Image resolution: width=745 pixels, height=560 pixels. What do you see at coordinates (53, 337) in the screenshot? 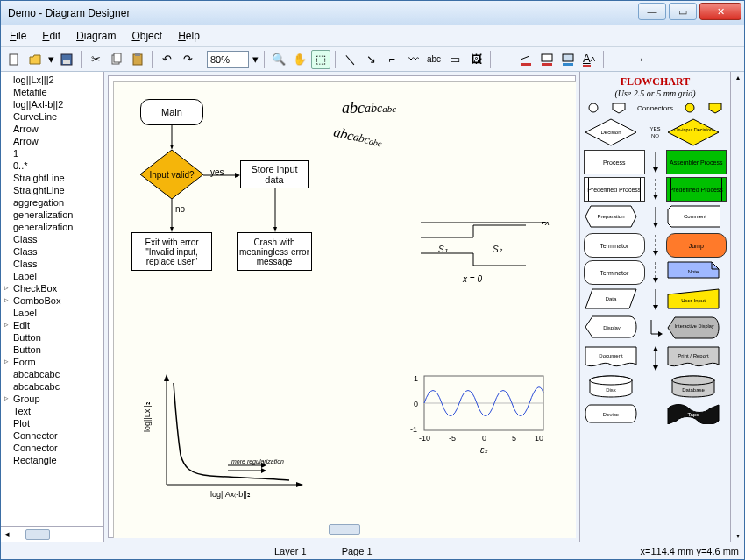
I see `tree-item: Button` at bounding box center [53, 337].